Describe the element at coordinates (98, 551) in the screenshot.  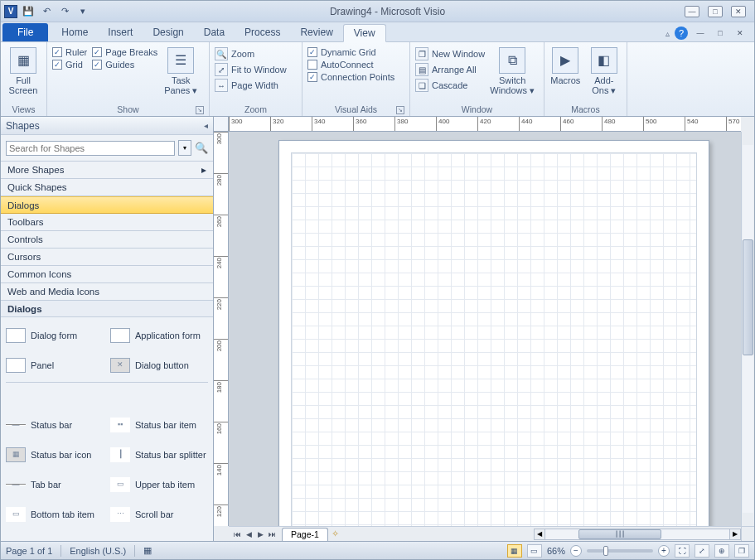
I see `language-indicator: English (U.S.)` at that location.